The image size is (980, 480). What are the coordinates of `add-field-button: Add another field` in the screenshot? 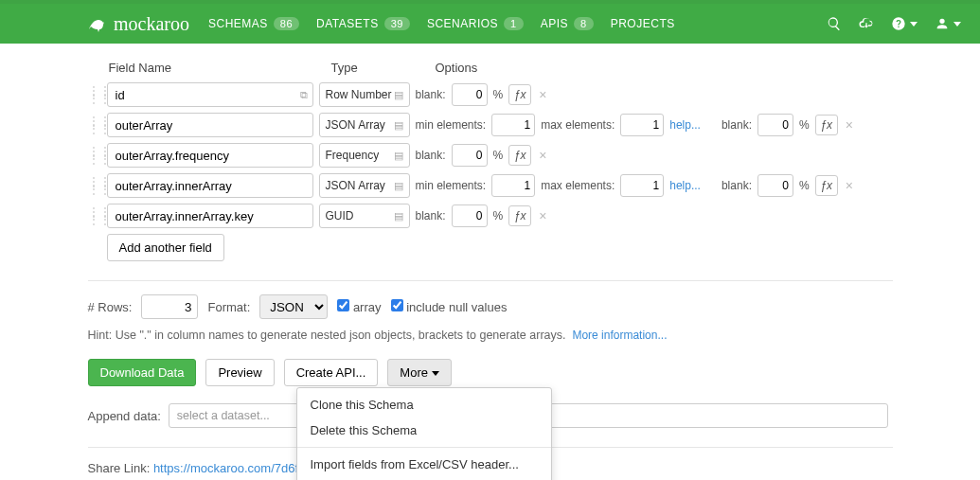 It's located at (166, 248).